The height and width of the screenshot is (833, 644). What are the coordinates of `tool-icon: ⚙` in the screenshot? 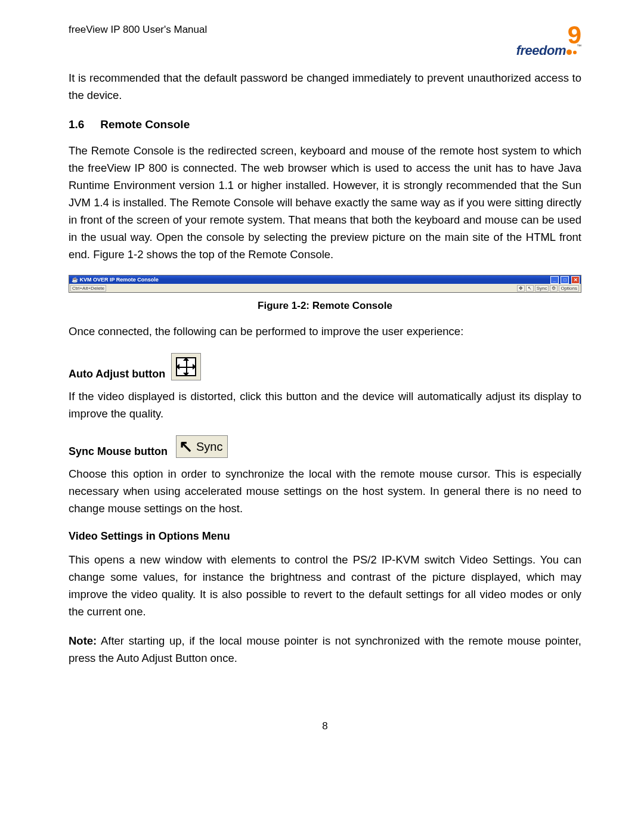 It's located at (553, 289).